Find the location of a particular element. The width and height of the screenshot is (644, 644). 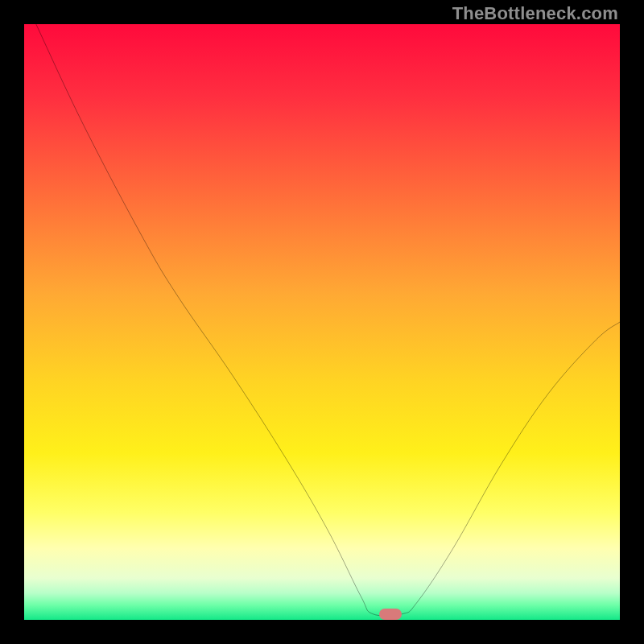

optimal-marker is located at coordinates (390, 614).